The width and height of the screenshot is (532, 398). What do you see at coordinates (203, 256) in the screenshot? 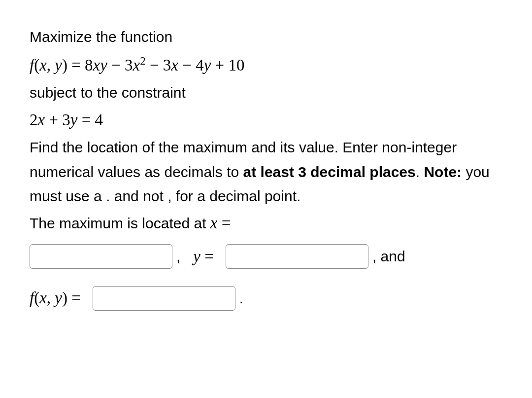
I see `y-label: y =` at bounding box center [203, 256].